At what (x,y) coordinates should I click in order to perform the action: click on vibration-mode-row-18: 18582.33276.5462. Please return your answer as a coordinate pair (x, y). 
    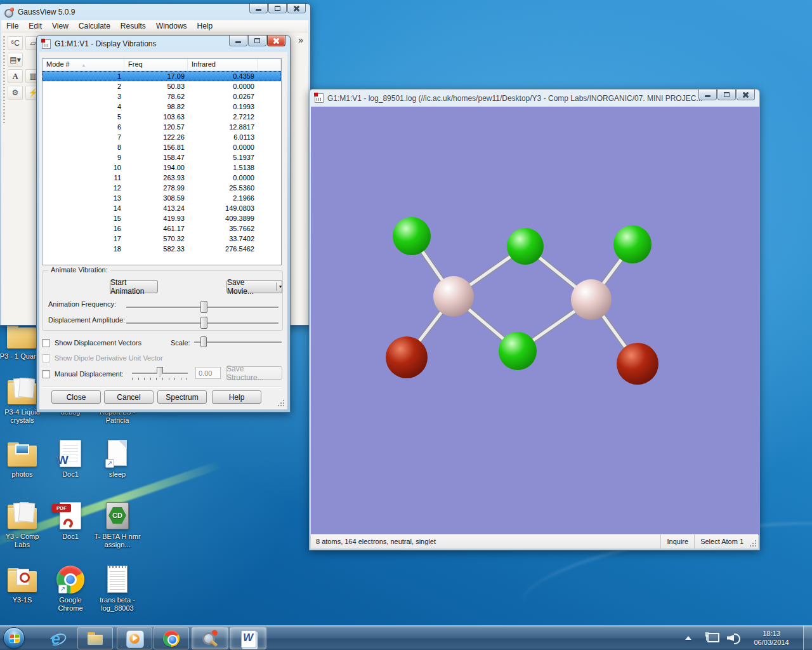
    Looking at the image, I should click on (162, 249).